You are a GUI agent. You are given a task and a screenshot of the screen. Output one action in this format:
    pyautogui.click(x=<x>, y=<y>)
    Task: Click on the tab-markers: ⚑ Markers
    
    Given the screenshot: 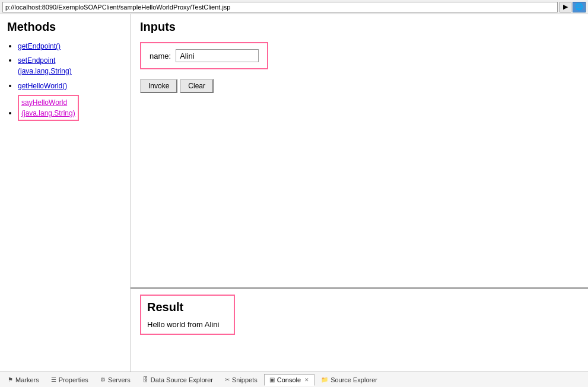 What is the action you would take?
    pyautogui.click(x=24, y=380)
    